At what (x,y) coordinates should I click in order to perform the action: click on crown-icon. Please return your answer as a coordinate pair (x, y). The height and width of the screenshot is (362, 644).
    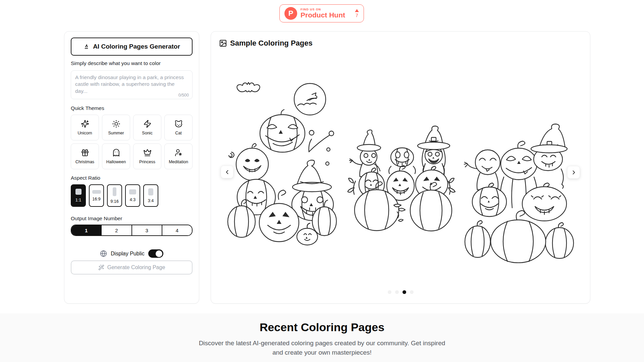
    Looking at the image, I should click on (148, 153).